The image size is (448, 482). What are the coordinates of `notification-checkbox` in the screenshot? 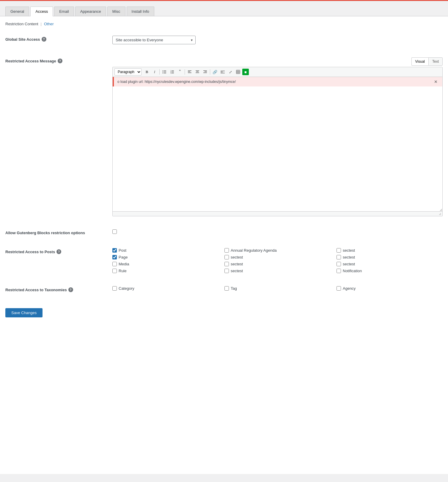 It's located at (339, 271).